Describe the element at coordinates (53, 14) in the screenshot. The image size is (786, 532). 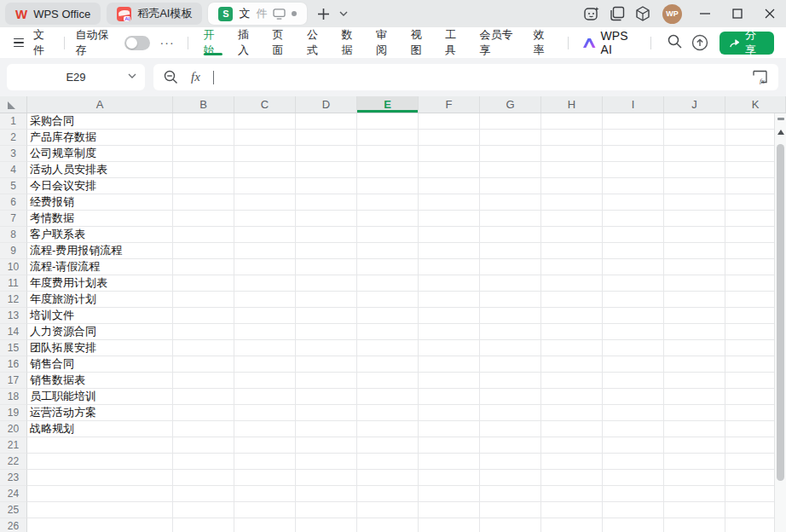
I see `tab-wps-office: W WPS Office` at that location.